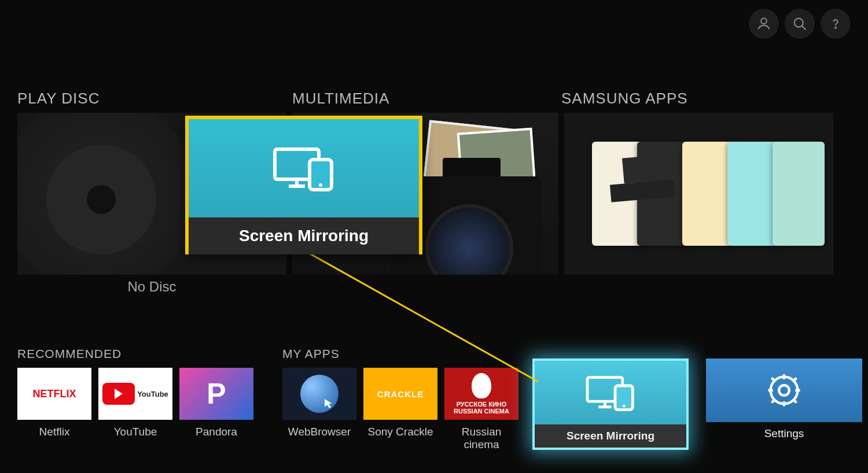 Image resolution: width=868 pixels, height=473 pixels. I want to click on app-label: YouTube, so click(135, 432).